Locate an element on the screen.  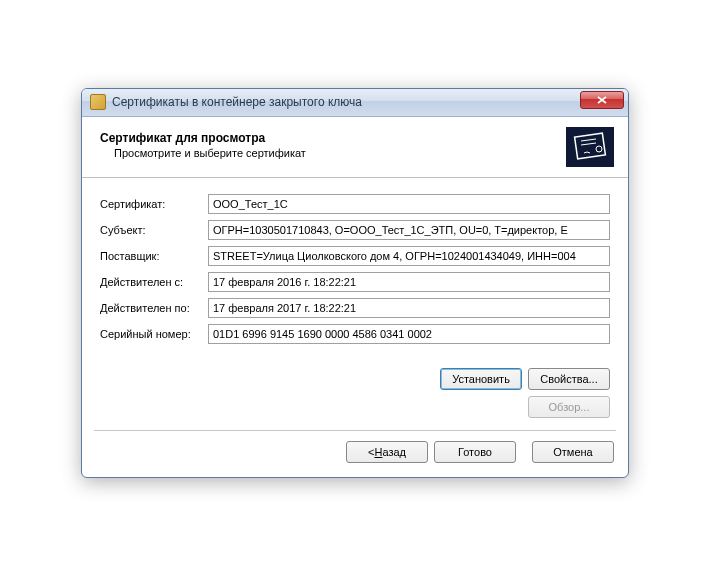
row-certificate: Сертификат: ООО_Тест_1С is located at coordinates (355, 204).